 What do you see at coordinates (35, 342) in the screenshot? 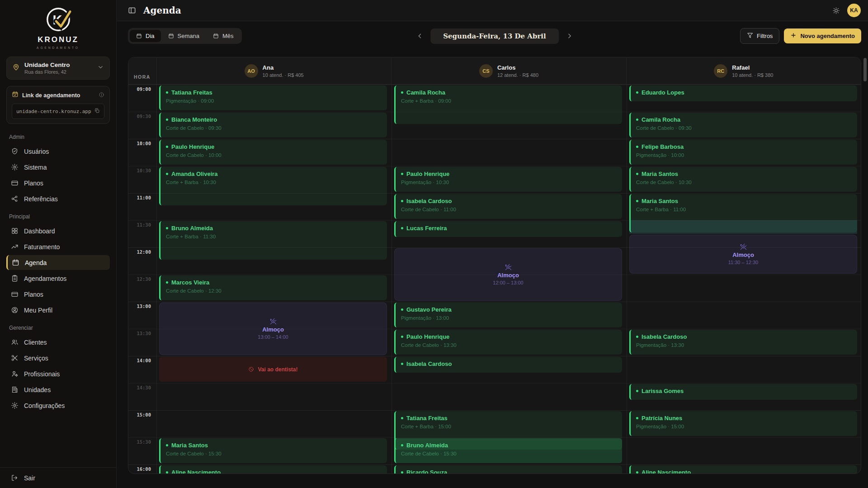
I see `sidebar-item-label: Clientes` at bounding box center [35, 342].